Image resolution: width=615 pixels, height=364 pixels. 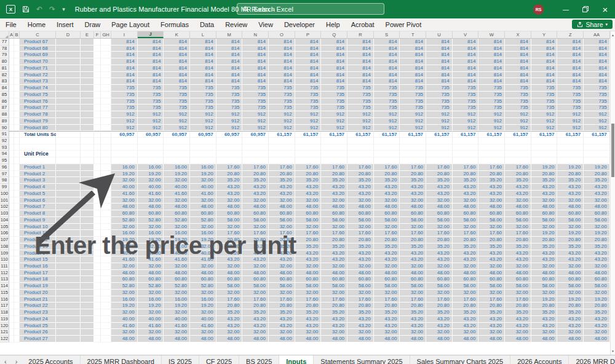 What do you see at coordinates (38, 134) in the screenshot?
I see `cell-row-label: Total Units Sold` at bounding box center [38, 134].